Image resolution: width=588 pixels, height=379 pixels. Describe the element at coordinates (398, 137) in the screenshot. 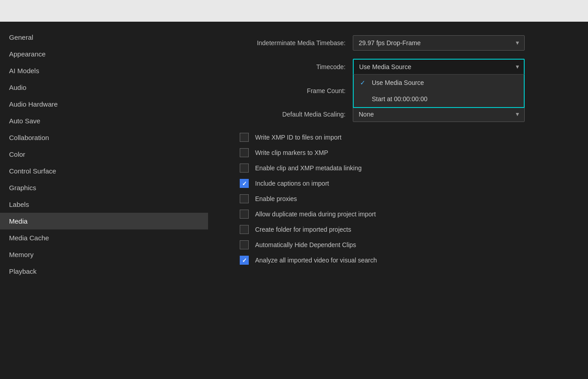

I see `checkbox-row-write-xmp-id: Write XMP ID to files on import` at that location.